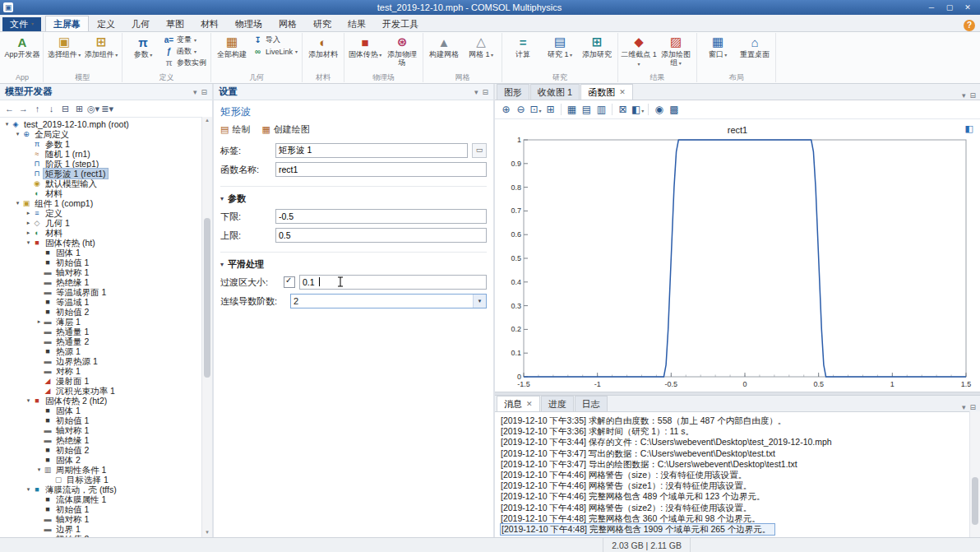 This screenshot has width=980, height=552. I want to click on scroll-down-icon: ▾, so click(207, 533).